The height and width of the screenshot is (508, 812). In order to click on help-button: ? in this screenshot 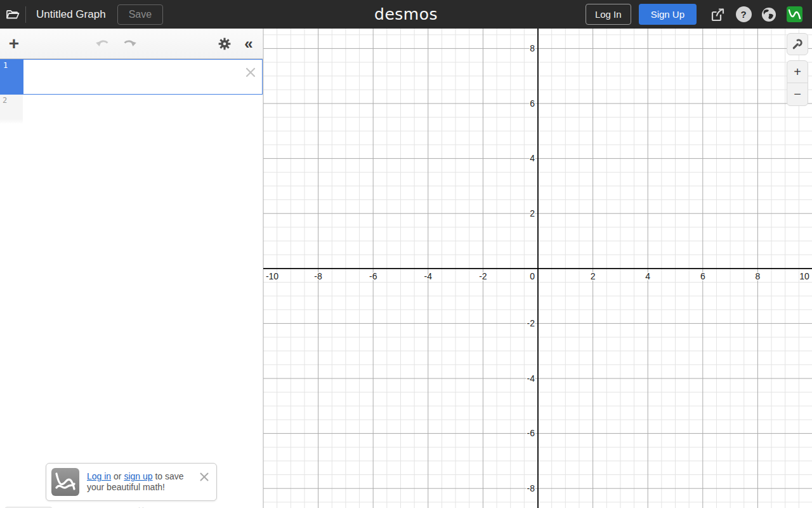, I will do `click(743, 14)`.